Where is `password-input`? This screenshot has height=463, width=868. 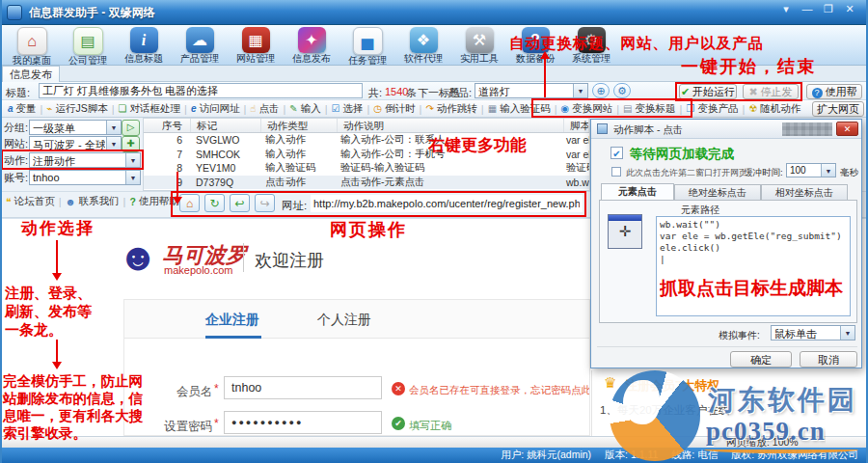 password-input is located at coordinates (303, 422).